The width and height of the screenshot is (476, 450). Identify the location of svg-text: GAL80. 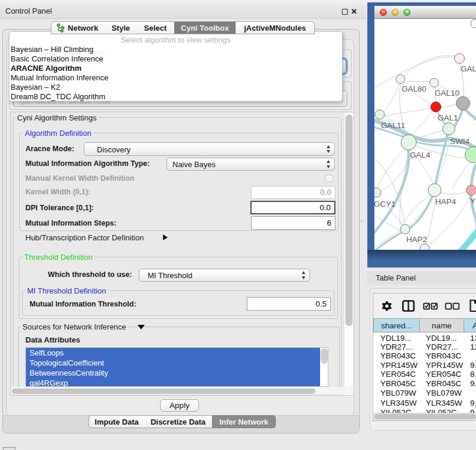
(414, 89).